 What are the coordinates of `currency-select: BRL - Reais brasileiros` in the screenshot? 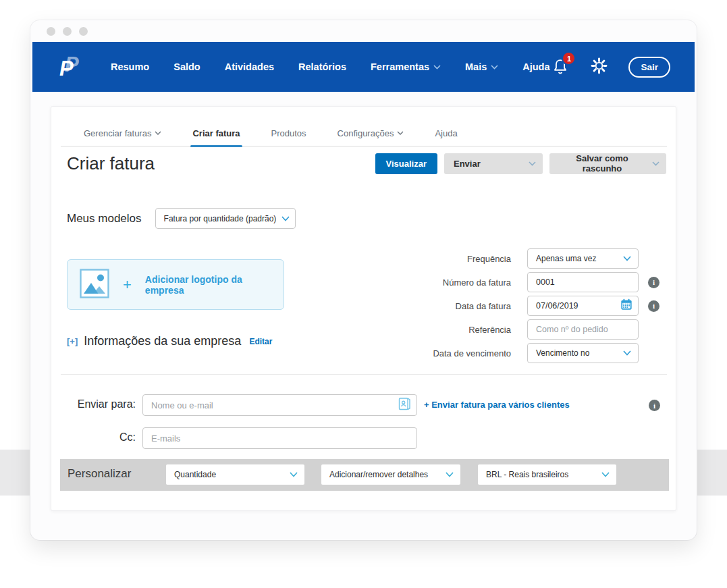 It's located at (547, 475).